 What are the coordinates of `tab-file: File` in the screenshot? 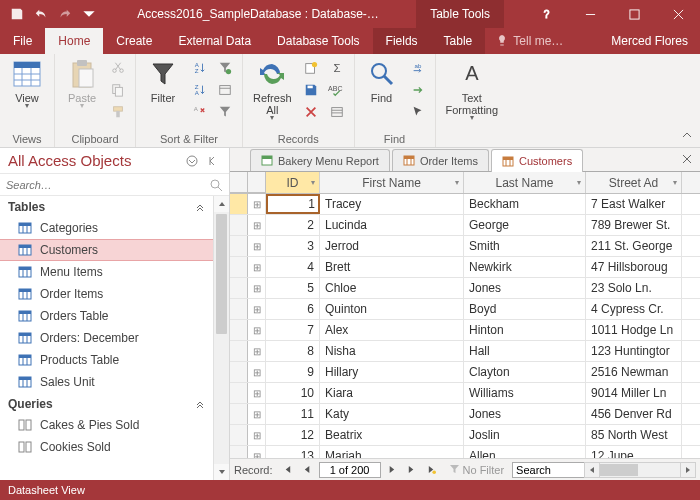 It's located at (22, 41).